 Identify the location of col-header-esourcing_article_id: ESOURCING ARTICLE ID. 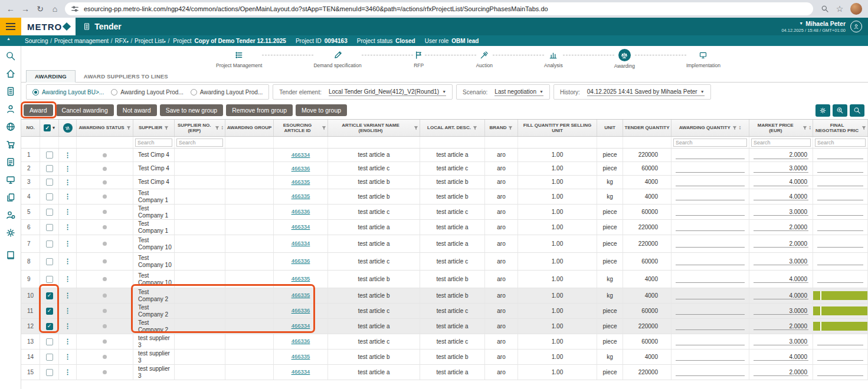
(301, 128).